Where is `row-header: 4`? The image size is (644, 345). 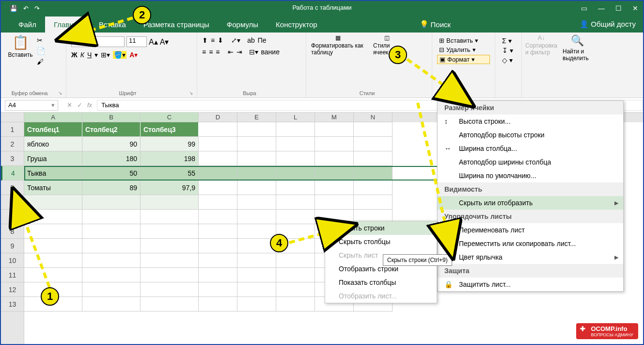 row-header: 4 is located at coordinates (13, 173).